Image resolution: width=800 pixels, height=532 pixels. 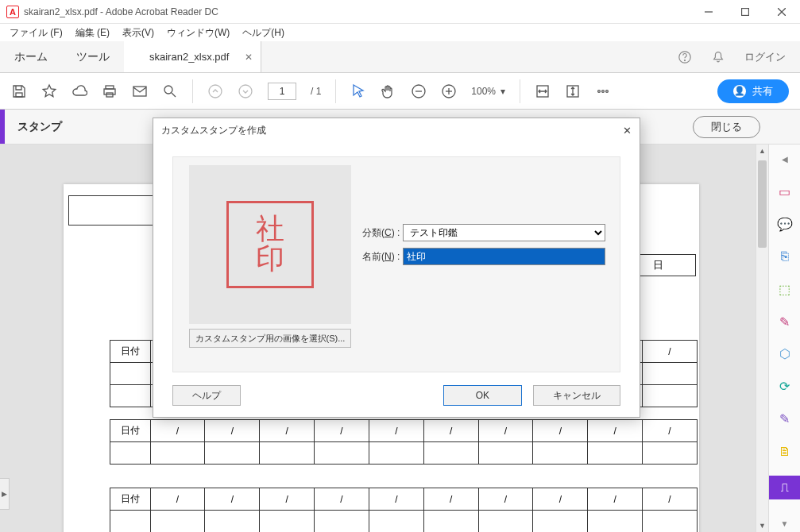 What do you see at coordinates (245, 91) in the screenshot?
I see `page-down-icon` at bounding box center [245, 91].